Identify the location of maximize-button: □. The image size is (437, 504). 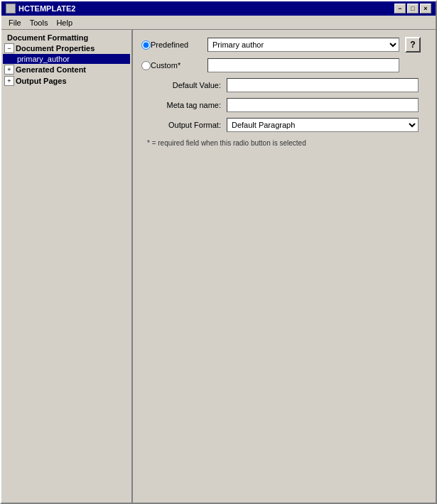
(413, 9).